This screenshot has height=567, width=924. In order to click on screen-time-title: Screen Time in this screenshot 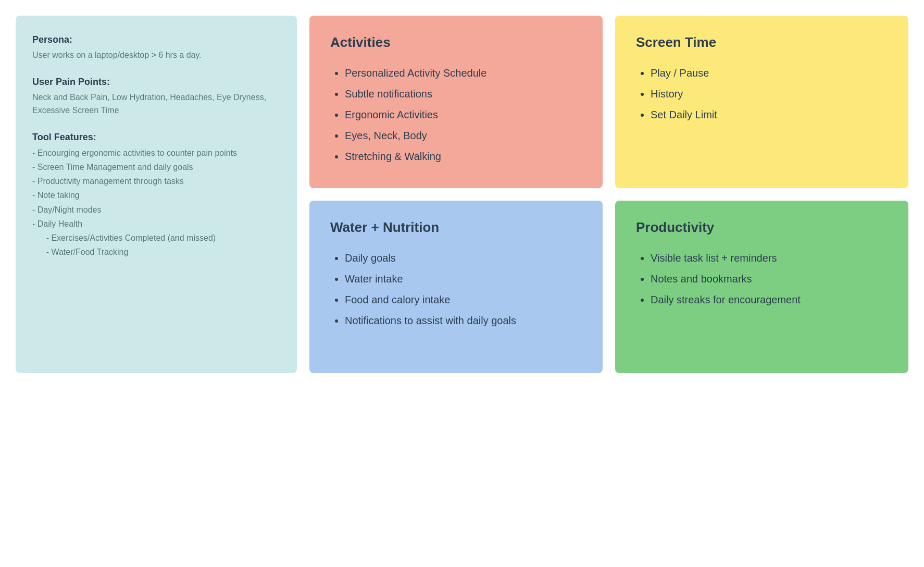, I will do `click(761, 43)`.